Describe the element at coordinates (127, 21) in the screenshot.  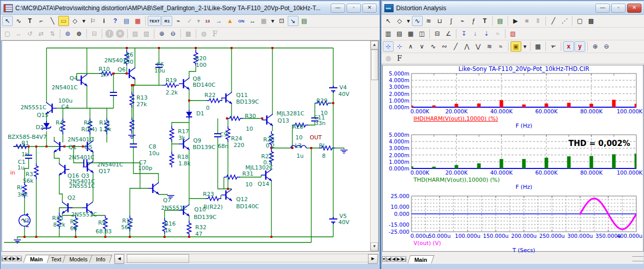
I see `copy-picture-icon: ▤` at that location.